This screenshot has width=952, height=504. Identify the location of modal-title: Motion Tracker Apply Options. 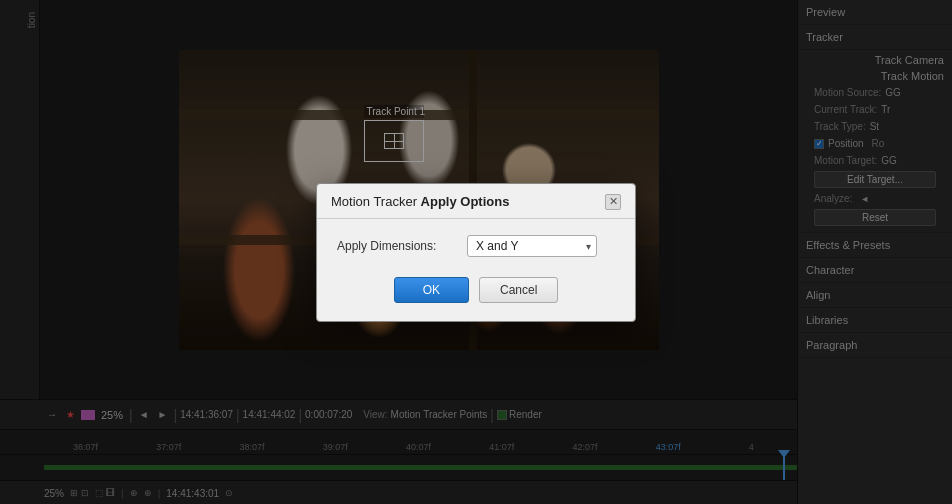
(420, 202).